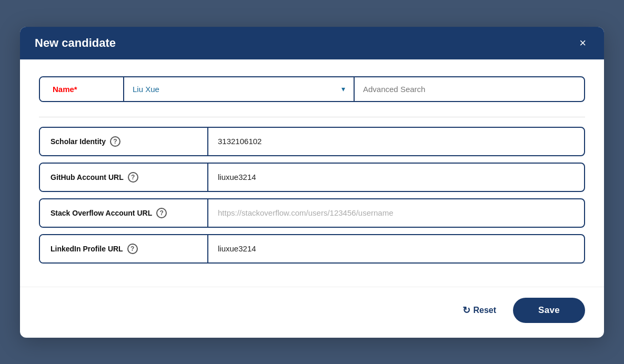 This screenshot has height=364, width=624. What do you see at coordinates (396, 248) in the screenshot?
I see `field-input-linkedin-profile-url` at bounding box center [396, 248].